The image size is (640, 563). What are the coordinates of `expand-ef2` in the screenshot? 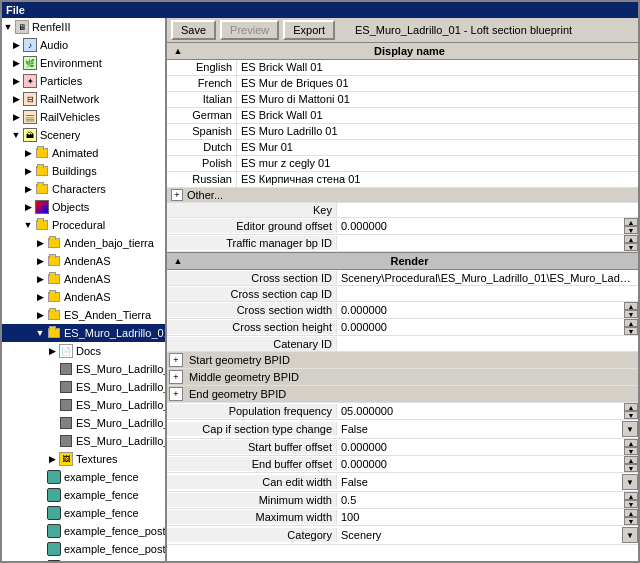 It's located at (40, 495).